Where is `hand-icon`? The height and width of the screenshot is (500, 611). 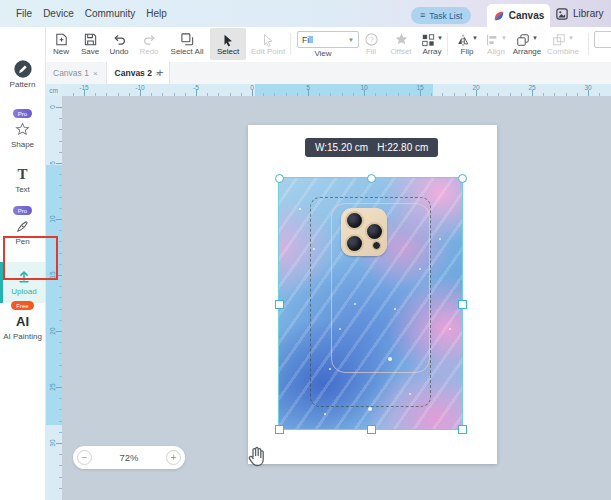
hand-icon is located at coordinates (257, 457).